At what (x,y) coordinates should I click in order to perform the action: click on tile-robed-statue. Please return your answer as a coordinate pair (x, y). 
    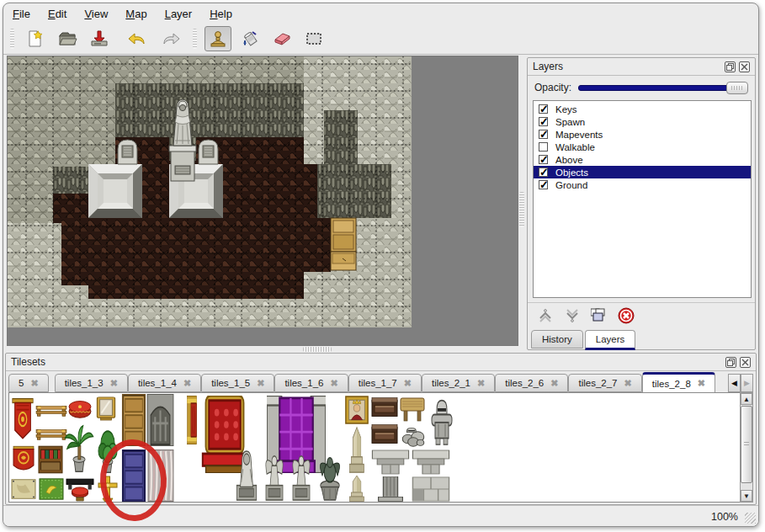
    Looking at the image, I should click on (247, 476).